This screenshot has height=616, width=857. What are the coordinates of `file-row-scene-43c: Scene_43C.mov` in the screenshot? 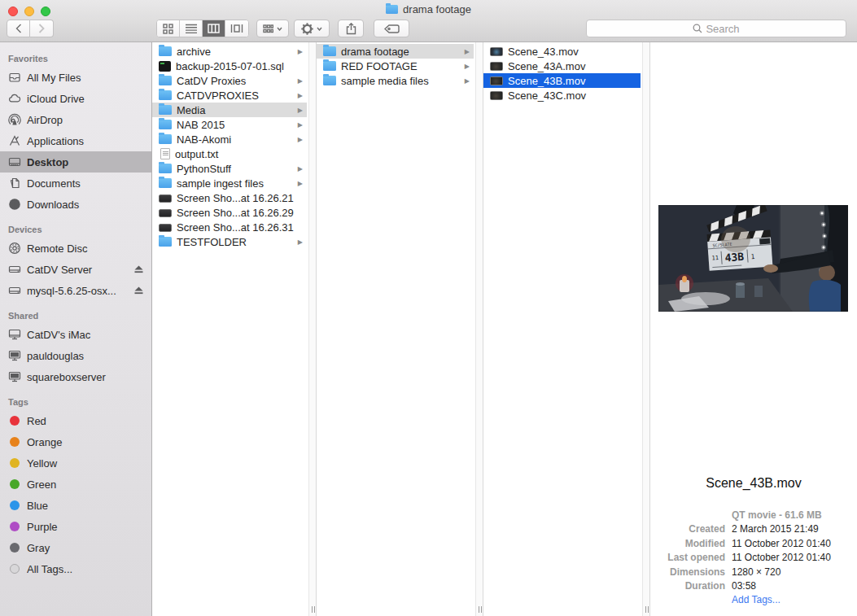 It's located at (562, 95).